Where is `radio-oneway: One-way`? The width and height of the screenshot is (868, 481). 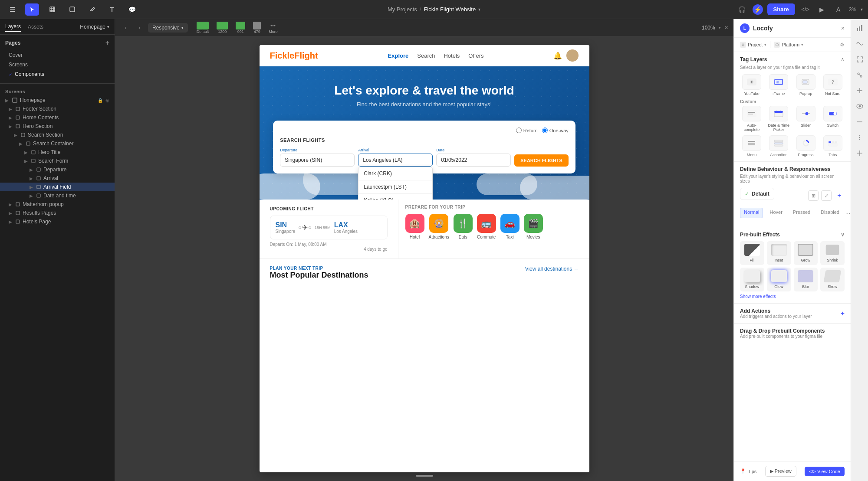
radio-oneway: One-way is located at coordinates (556, 130).